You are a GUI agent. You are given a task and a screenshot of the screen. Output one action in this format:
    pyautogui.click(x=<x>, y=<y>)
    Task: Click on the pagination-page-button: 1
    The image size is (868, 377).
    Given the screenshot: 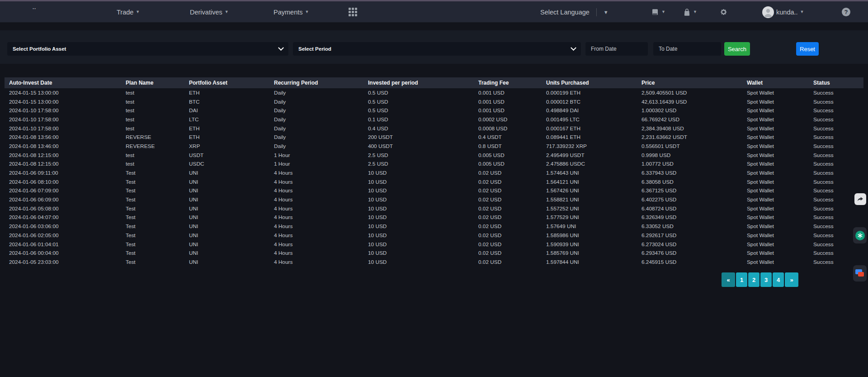 What is the action you would take?
    pyautogui.click(x=741, y=280)
    